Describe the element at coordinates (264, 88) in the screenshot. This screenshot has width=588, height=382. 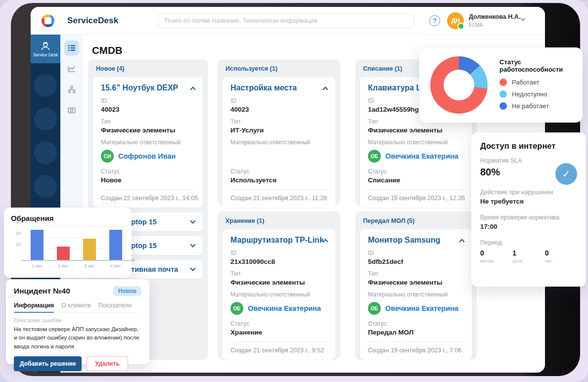
I see `card-title: Настройка места` at that location.